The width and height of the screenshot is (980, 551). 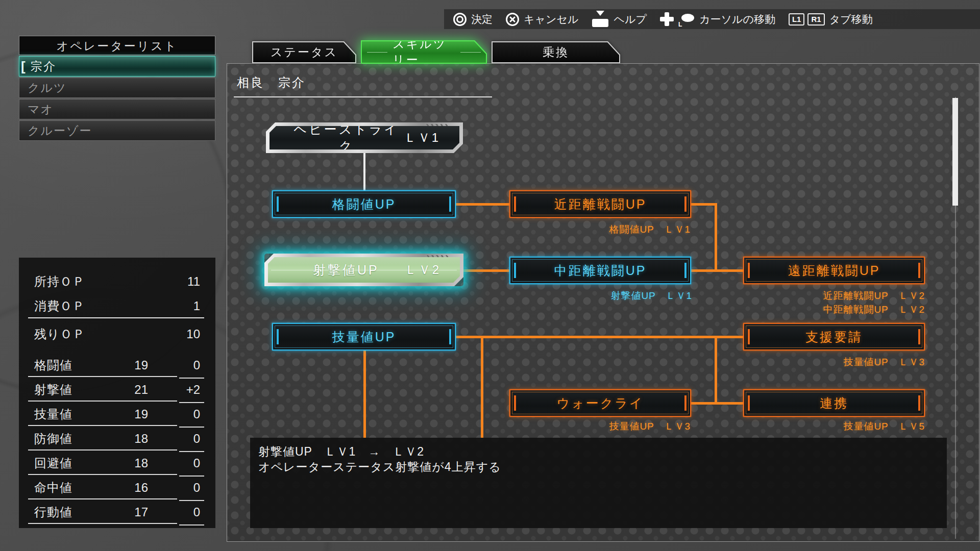 What do you see at coordinates (141, 488) in the screenshot?
I see `stat-value: 16` at bounding box center [141, 488].